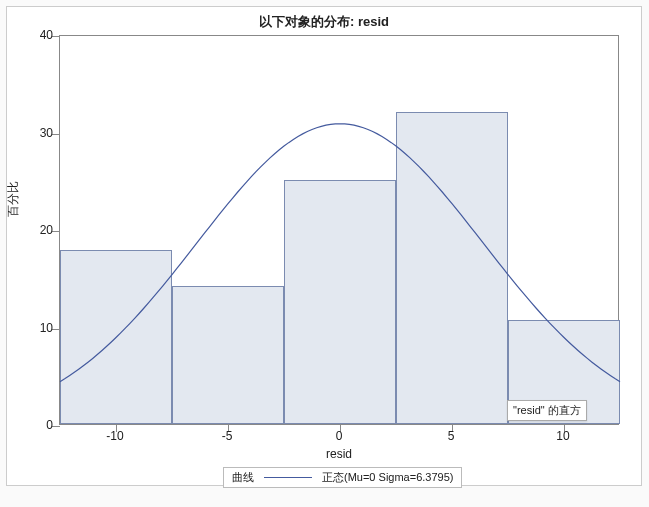  Describe the element at coordinates (324, 19) in the screenshot. I see `chart-title: 以下对象的分布: resid` at that location.